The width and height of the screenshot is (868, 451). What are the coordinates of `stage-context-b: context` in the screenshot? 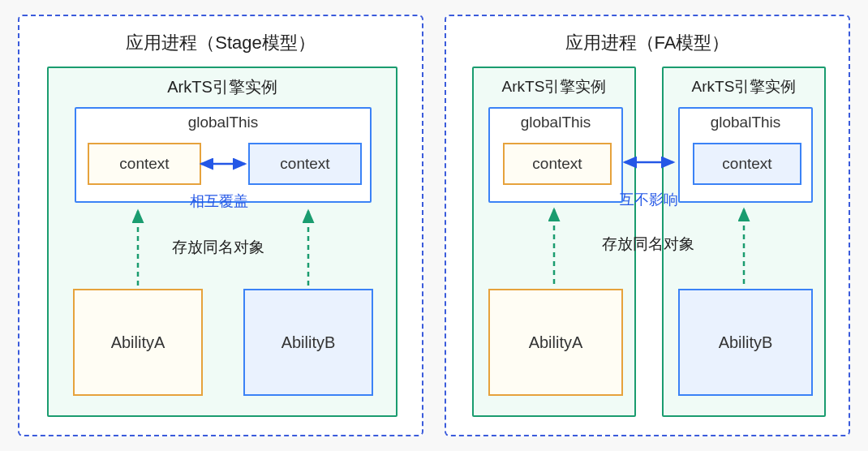 It's located at (305, 164).